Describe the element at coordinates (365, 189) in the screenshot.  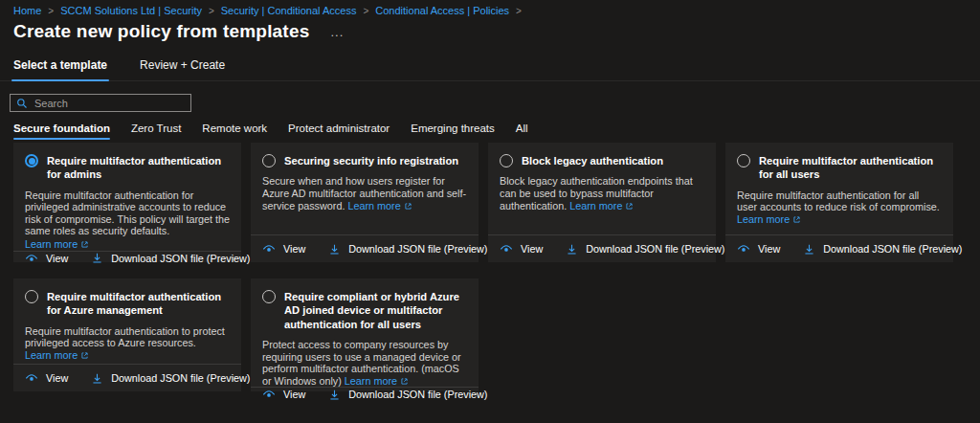
I see `card-description: Secure when and how users register for A…` at that location.